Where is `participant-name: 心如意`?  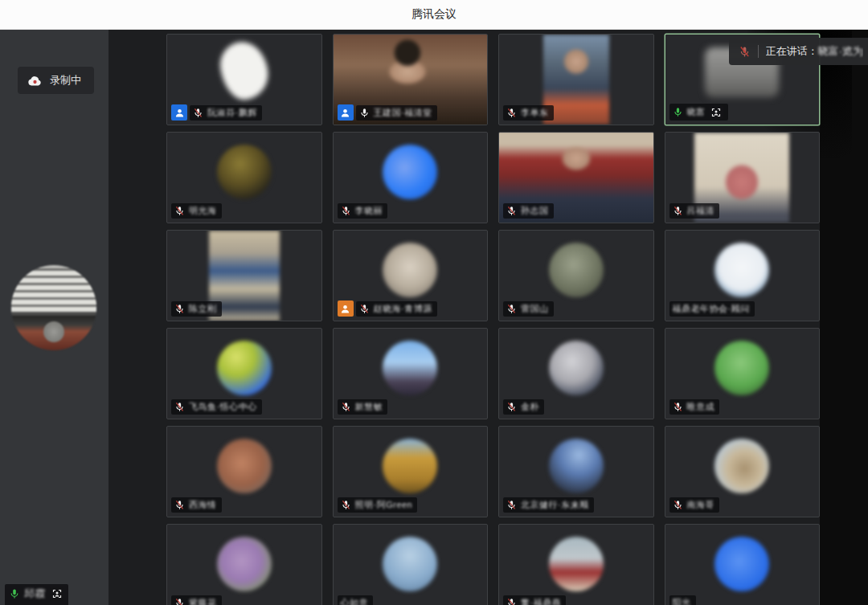 participant-name: 心如意 is located at coordinates (355, 601).